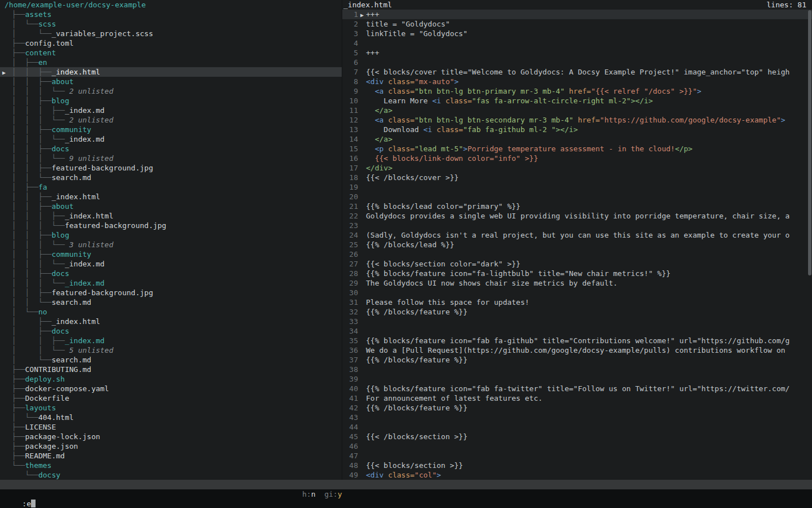  Describe the element at coordinates (577, 418) in the screenshot. I see `code-line: 43` at that location.